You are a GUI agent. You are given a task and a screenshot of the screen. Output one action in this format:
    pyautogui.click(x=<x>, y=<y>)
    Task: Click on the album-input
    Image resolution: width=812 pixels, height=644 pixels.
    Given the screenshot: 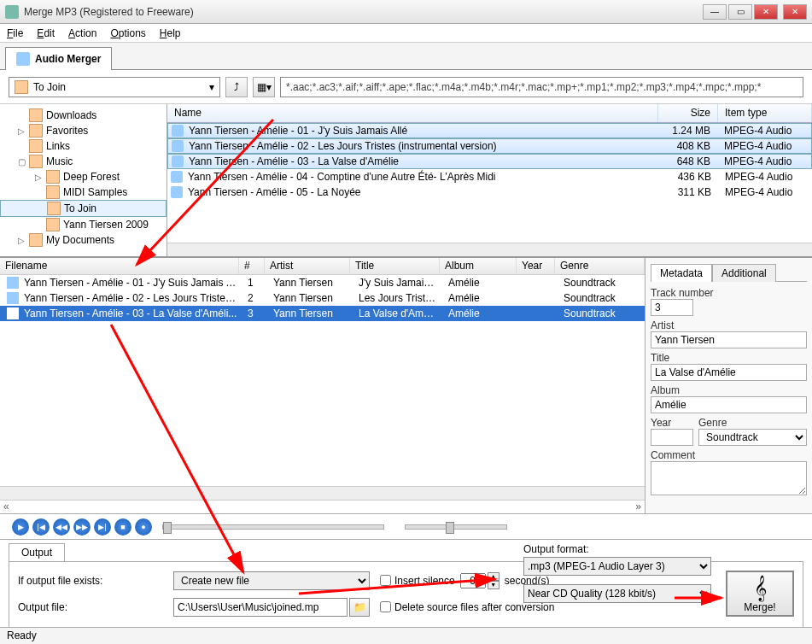 What is the action you would take?
    pyautogui.click(x=729, y=405)
    